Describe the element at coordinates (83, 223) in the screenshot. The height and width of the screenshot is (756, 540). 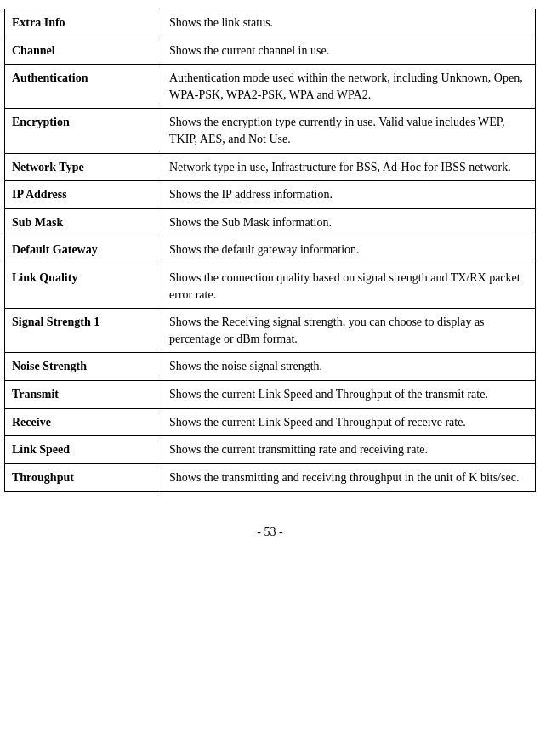
I see `row-label: Sub Mask` at that location.